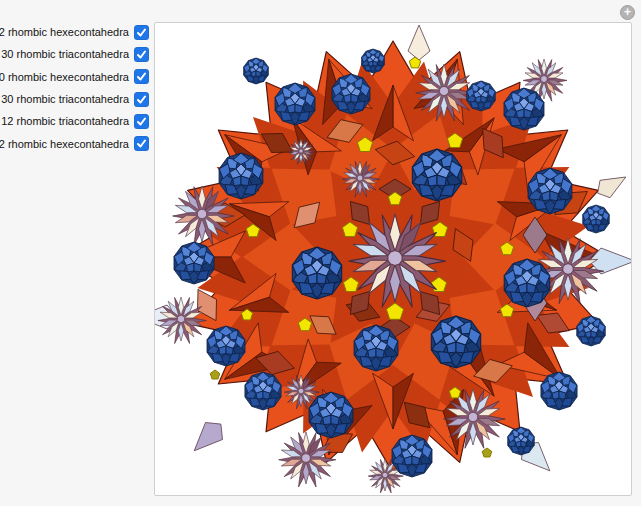  I want to click on control-row-0: 12 rhombic hexecontahedra, so click(76, 32).